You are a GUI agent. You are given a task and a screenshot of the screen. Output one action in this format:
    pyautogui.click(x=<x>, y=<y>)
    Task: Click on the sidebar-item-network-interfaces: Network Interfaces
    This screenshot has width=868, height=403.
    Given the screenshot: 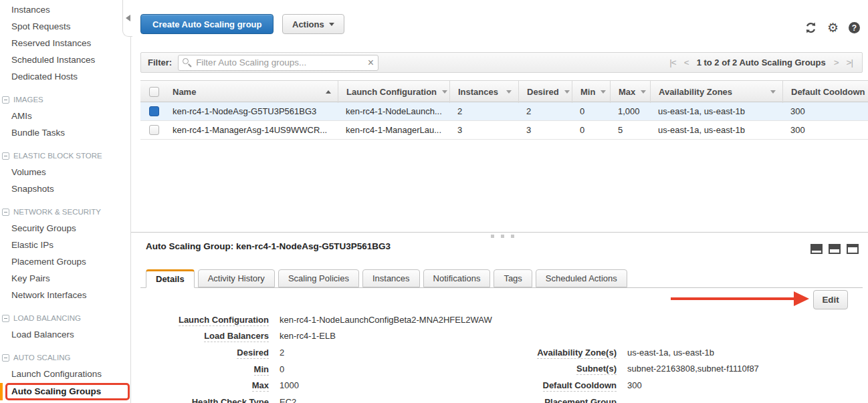 What is the action you would take?
    pyautogui.click(x=66, y=295)
    